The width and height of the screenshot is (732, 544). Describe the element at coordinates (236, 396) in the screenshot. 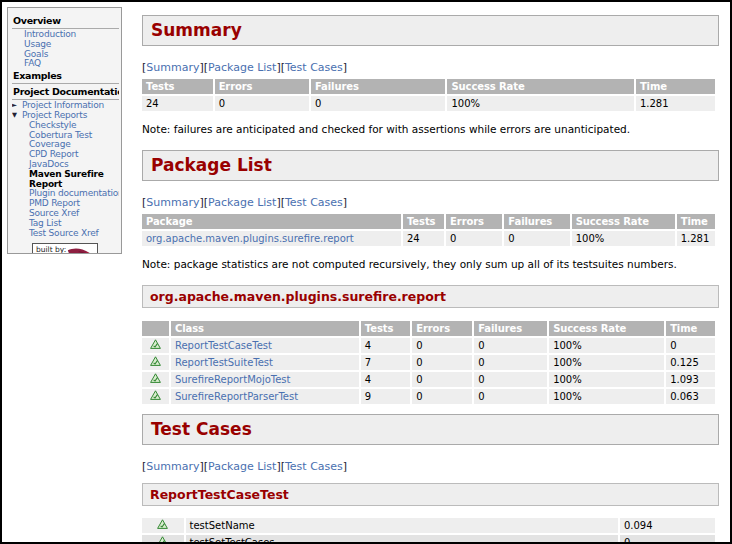

I see `class-link: SurefireReportParserTest` at that location.